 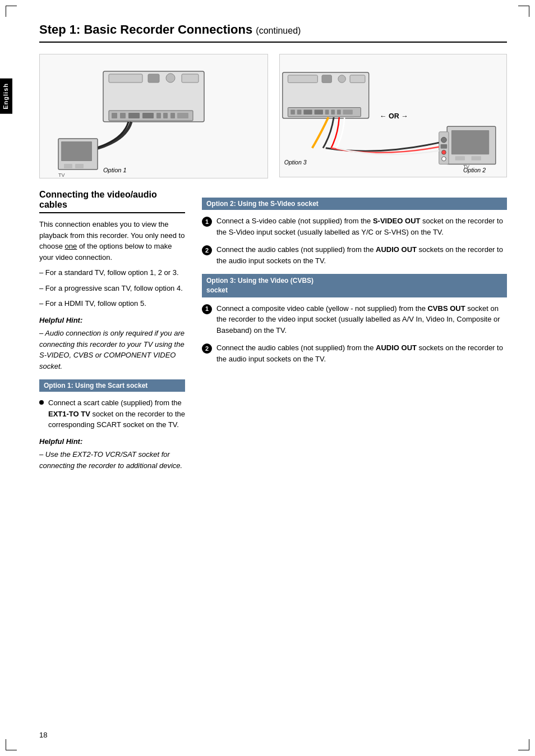 What do you see at coordinates (112, 386) in the screenshot?
I see `option1-box: Option 1: Using the Scart socket` at bounding box center [112, 386].